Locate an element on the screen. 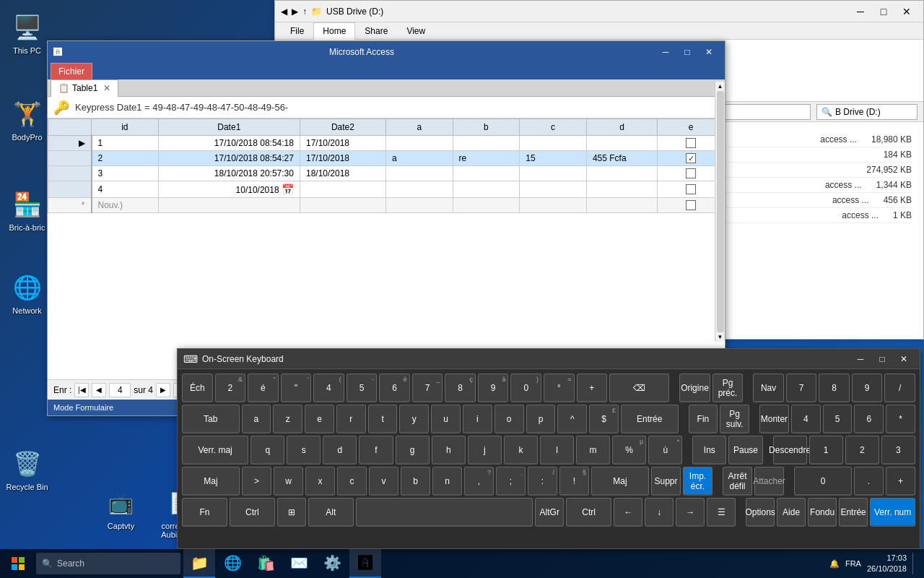  key-num5: 5 is located at coordinates (837, 419).